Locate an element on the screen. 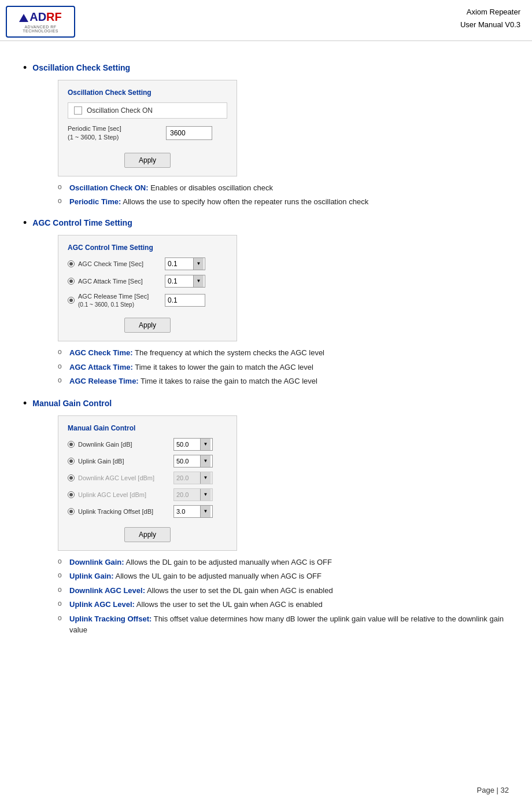  mgc-apply-button: Apply is located at coordinates (147, 535).